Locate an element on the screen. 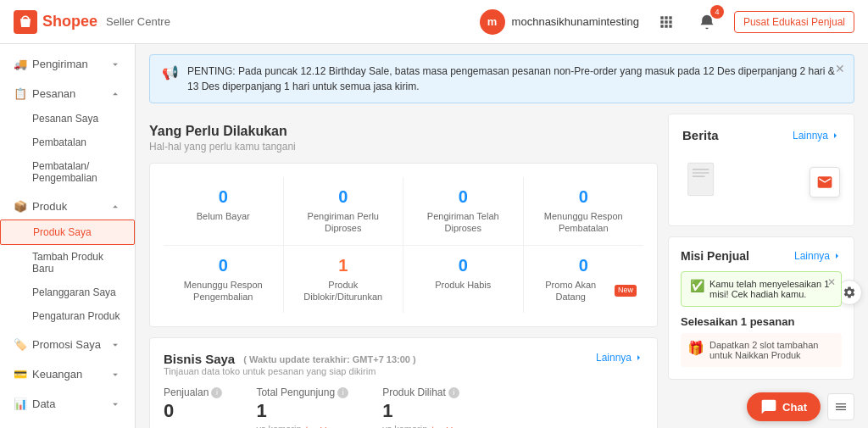 This screenshot has height=428, width=868. sidebar-pengiriman-label: Pengiriman is located at coordinates (60, 64).